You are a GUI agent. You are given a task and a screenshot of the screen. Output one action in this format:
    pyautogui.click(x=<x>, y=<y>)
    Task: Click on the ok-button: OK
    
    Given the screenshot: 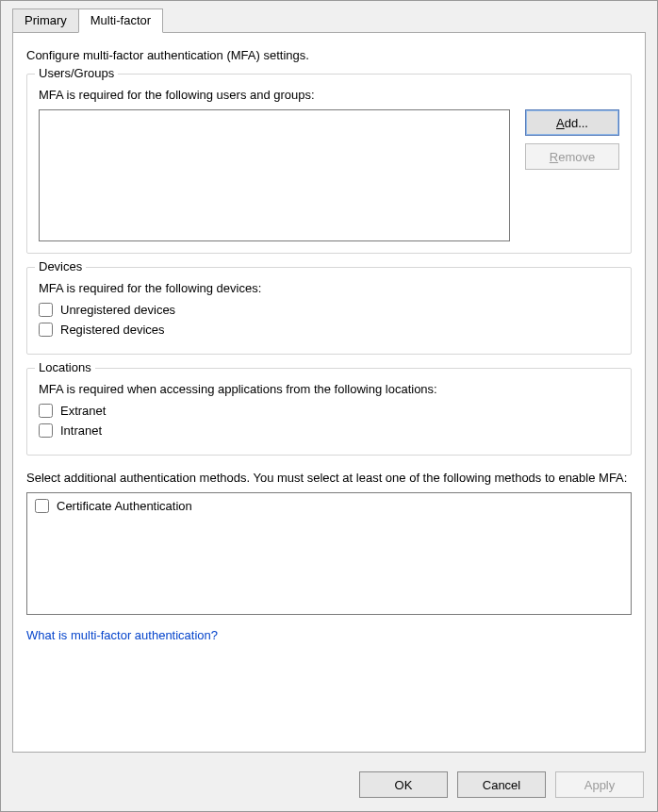 What is the action you would take?
    pyautogui.click(x=403, y=785)
    